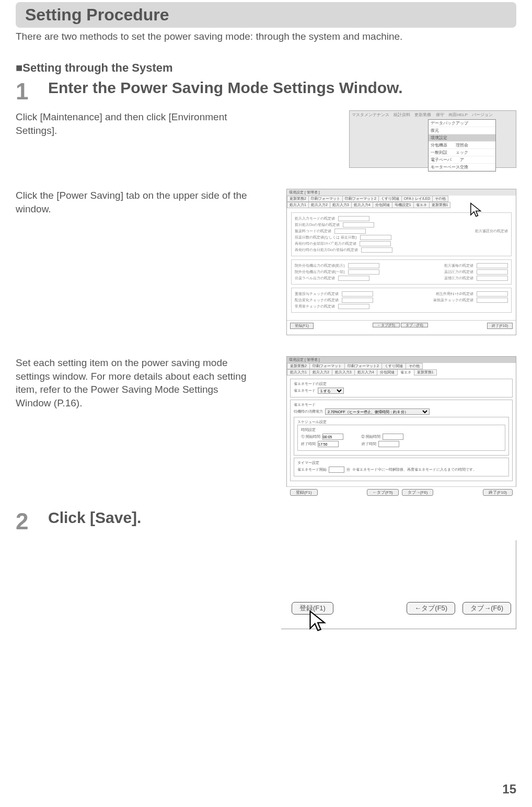 The image size is (532, 807). What do you see at coordinates (462, 145) in the screenshot?
I see `dropdown-menu: データバックアップ 復元 環境設定 分包機器 理照会 一般則設 ェック 電子ペー…` at bounding box center [462, 145].